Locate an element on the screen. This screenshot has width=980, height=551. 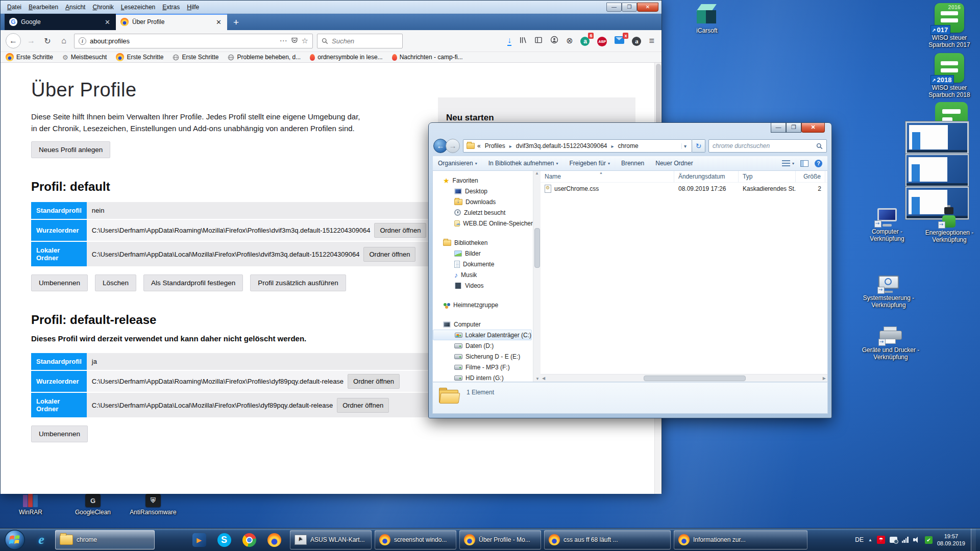
desktop-icon-googleclean: G GoogleClean is located at coordinates (93, 505).